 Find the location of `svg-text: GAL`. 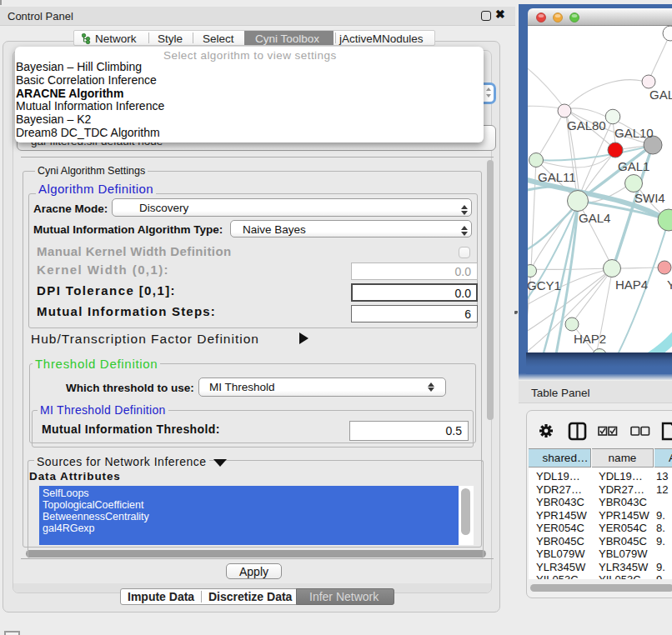

svg-text: GAL is located at coordinates (660, 95).